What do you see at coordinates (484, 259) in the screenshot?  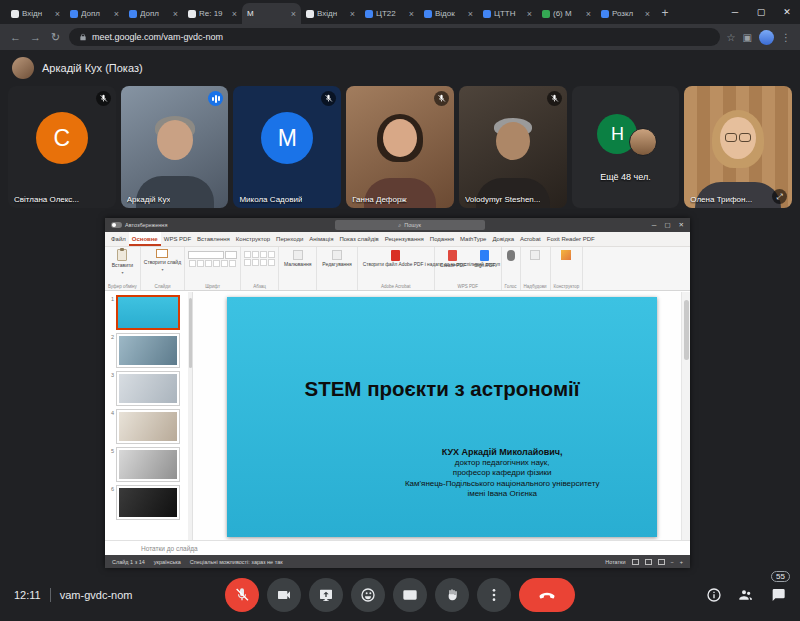 I see `sign-pdf-button: Sign PDF` at bounding box center [484, 259].